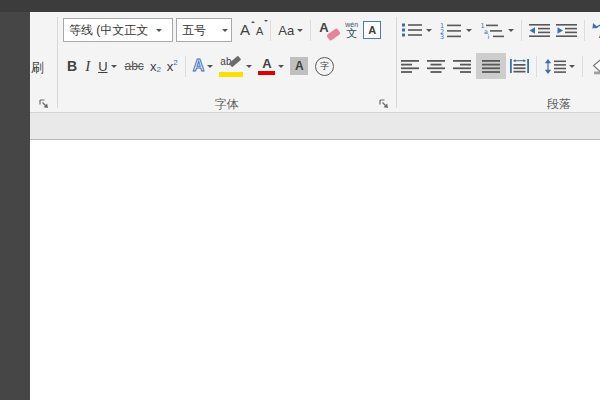  What do you see at coordinates (204, 30) in the screenshot?
I see `font-size-combo: 五号` at bounding box center [204, 30].